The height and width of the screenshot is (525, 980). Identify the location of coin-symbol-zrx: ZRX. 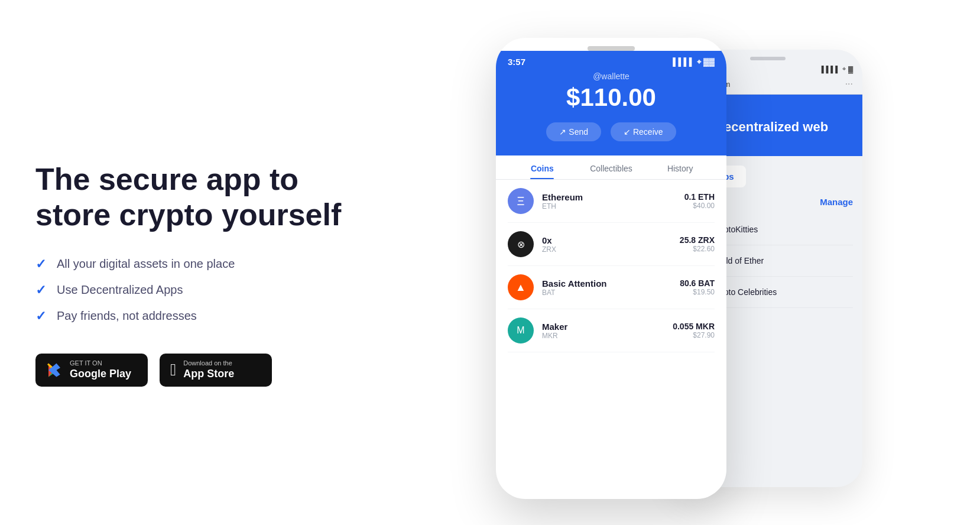
(606, 249).